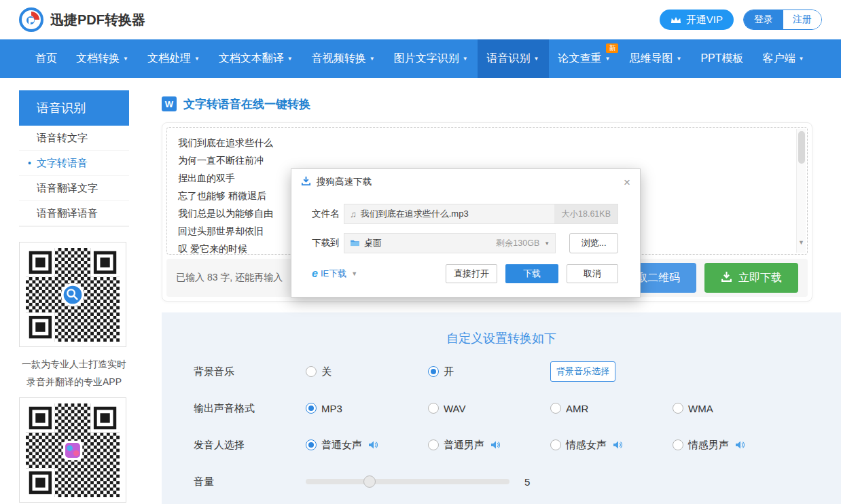 The image size is (841, 504). Describe the element at coordinates (751, 278) in the screenshot. I see `download-now-button: 立即下载` at that location.